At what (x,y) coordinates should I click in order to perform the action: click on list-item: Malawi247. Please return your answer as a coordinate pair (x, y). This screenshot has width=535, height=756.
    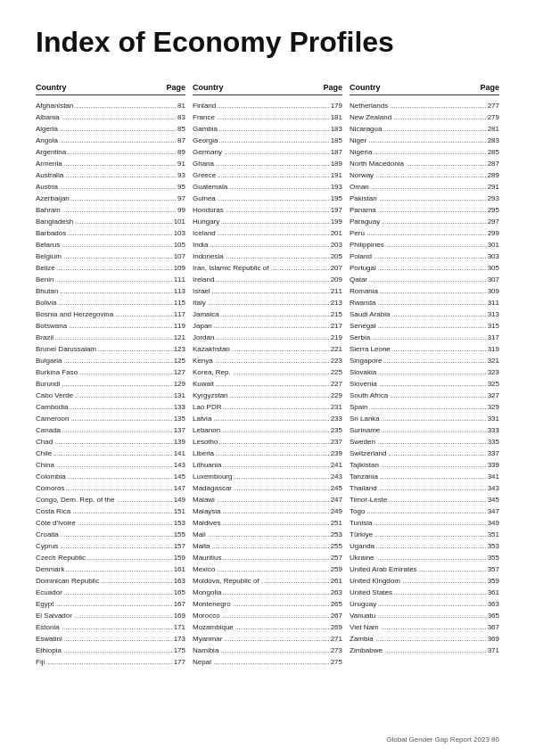
    Looking at the image, I should click on (268, 498).